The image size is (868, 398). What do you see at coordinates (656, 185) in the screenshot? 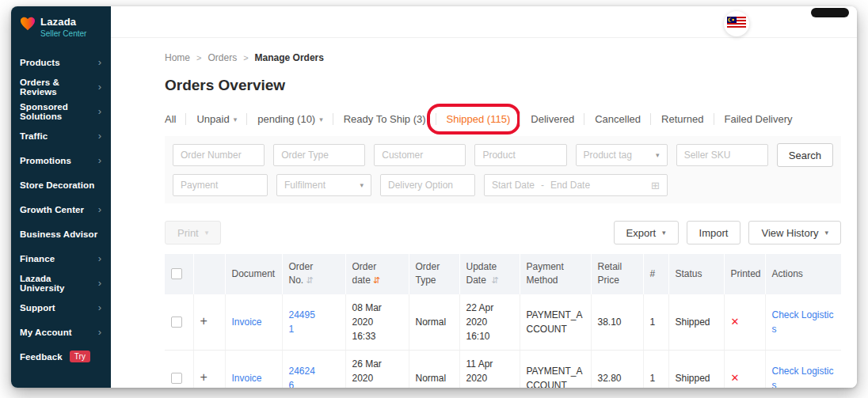
I see `calendar-icon: ⊞` at bounding box center [656, 185].